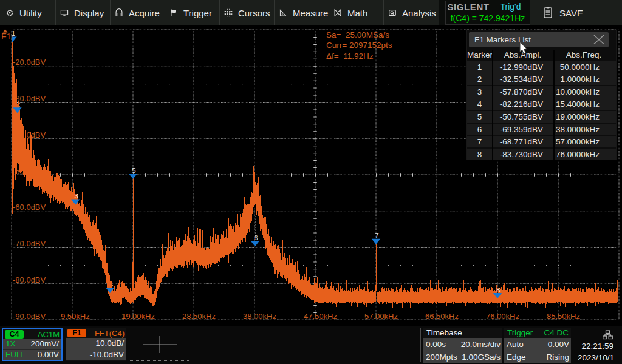 This screenshot has width=622, height=364. Describe the element at coordinates (350, 56) in the screenshot. I see `svg-text: Δf= 11.92Hz` at that location.